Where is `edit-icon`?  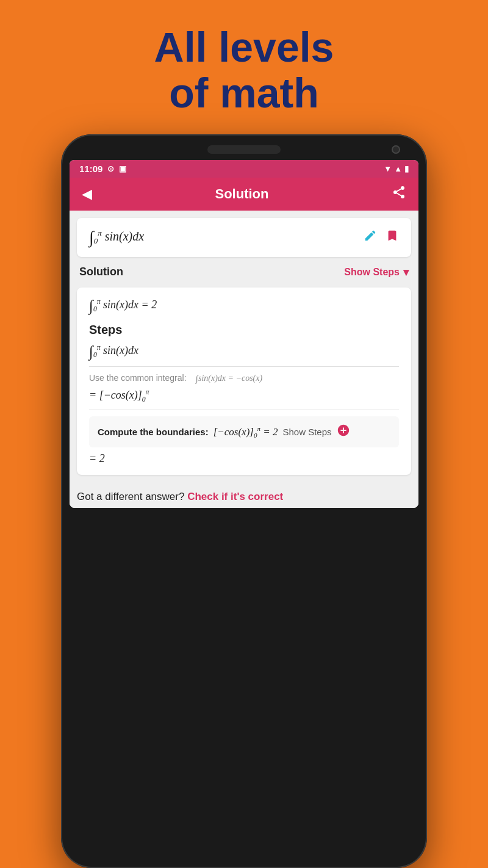
edit-icon is located at coordinates (370, 237).